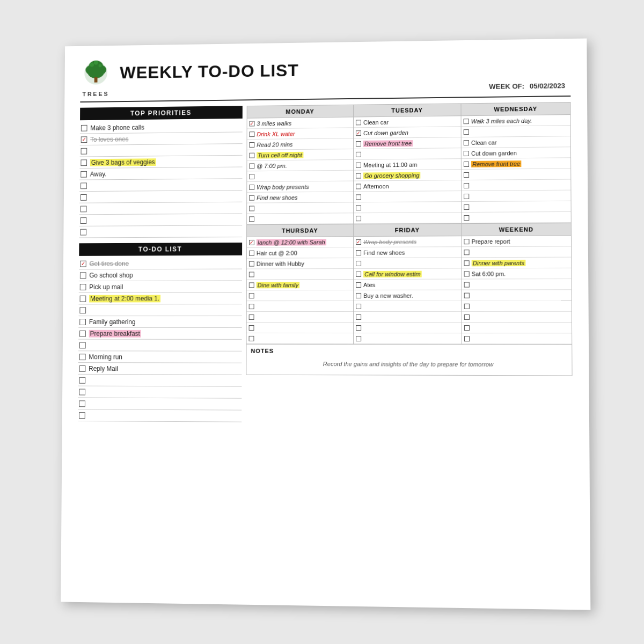 The height and width of the screenshot is (644, 644). I want to click on notes-text: Record the gains and insights of the day…, so click(409, 364).